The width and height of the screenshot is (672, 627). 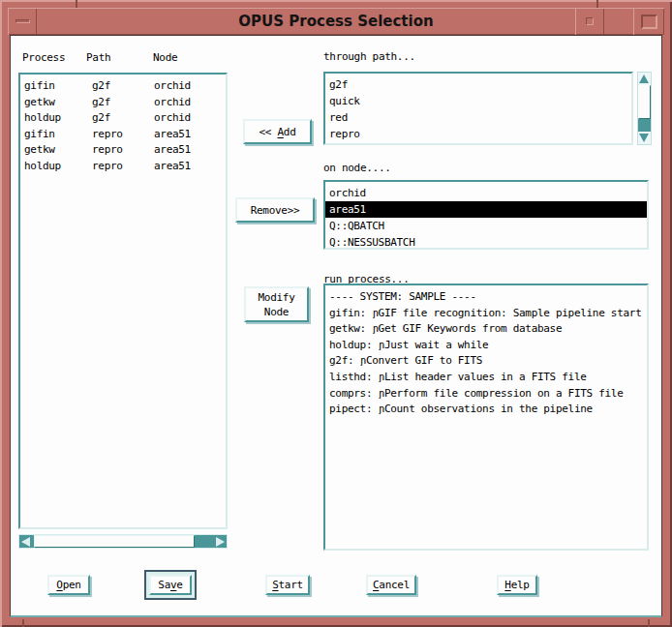 What do you see at coordinates (123, 542) in the screenshot?
I see `horizontal-scrollbar` at bounding box center [123, 542].